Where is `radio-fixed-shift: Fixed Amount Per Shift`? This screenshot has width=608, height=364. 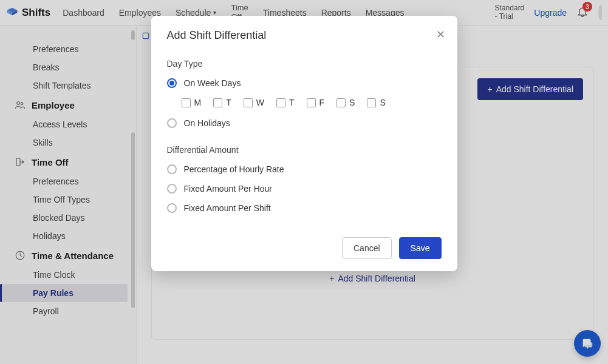
radio-fixed-shift: Fixed Amount Per Shift is located at coordinates (304, 208).